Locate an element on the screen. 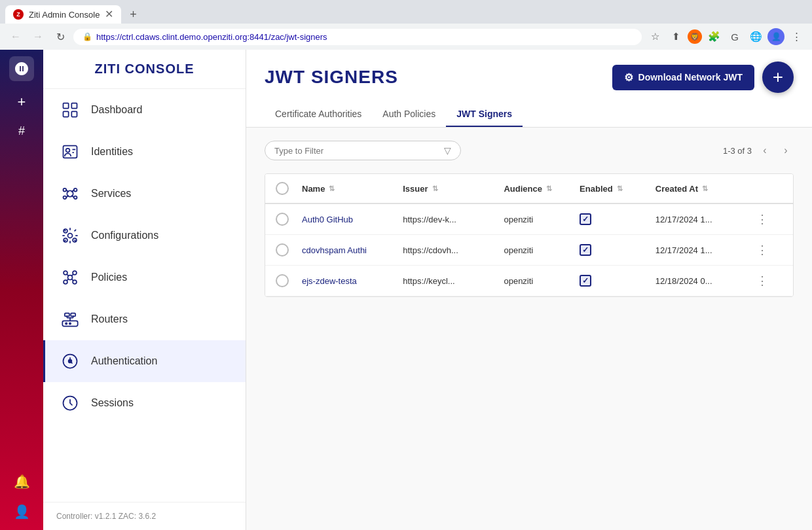 This screenshot has height=530, width=812. row-actions-1: ⋮ is located at coordinates (769, 219).